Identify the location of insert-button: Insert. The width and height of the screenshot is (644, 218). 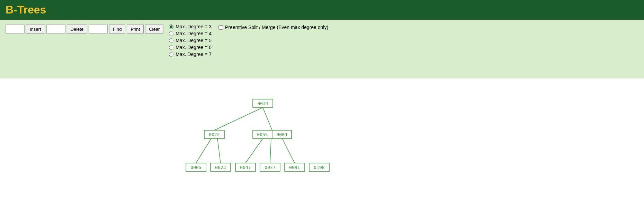
(35, 29).